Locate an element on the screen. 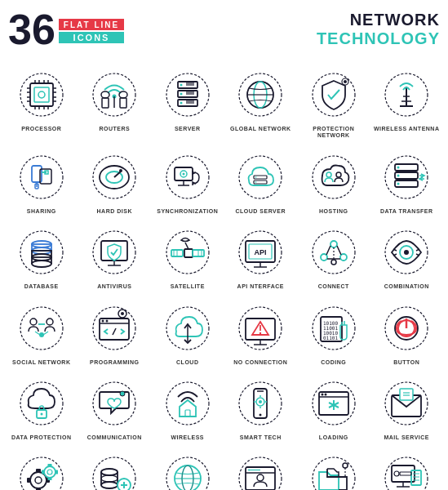  svg-text: API is located at coordinates (261, 252).